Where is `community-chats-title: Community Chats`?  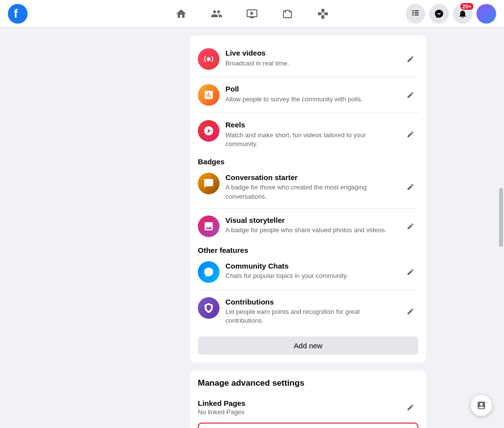
community-chats-title: Community Chats is located at coordinates (311, 266).